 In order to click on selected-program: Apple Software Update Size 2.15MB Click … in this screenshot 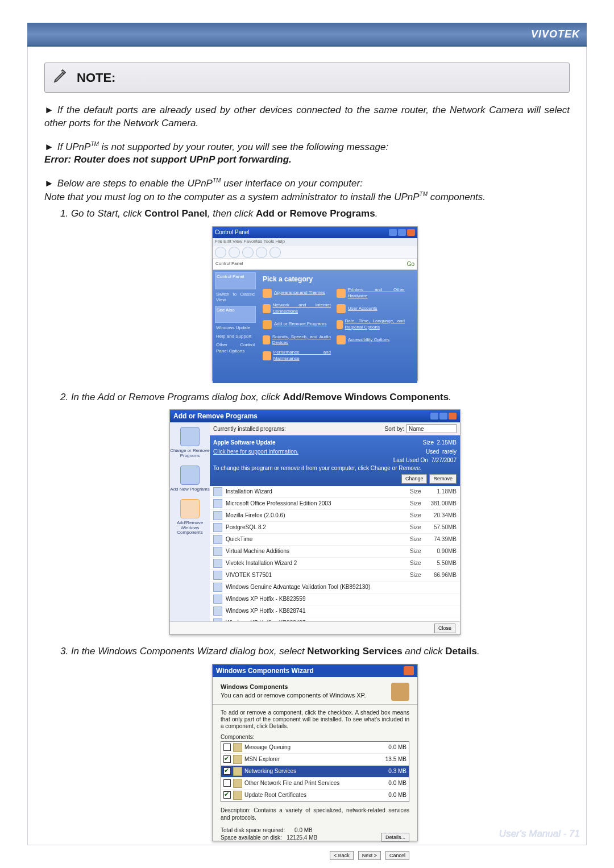, I will do `click(335, 460)`.